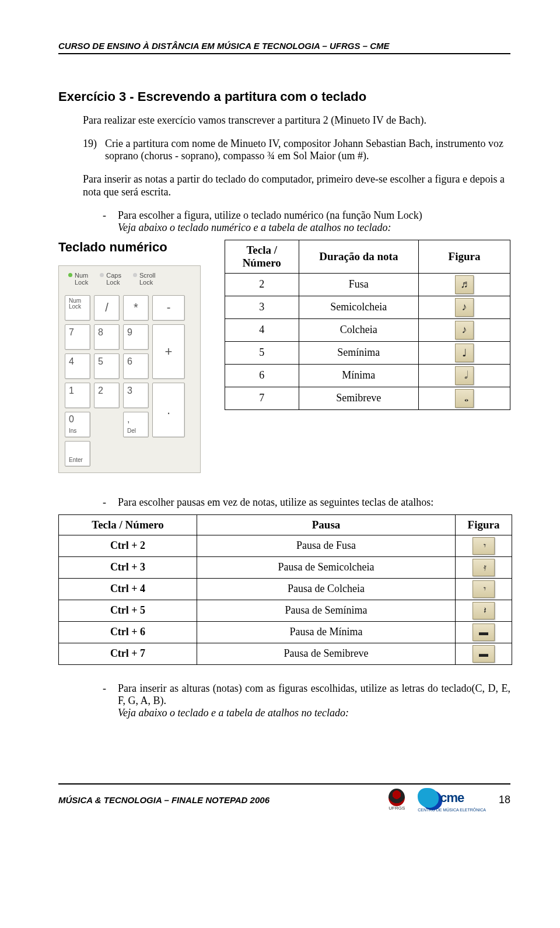 The width and height of the screenshot is (560, 928). I want to click on table-row: Ctrl + 4 Pausa de Colcheia 𝄾, so click(286, 589).